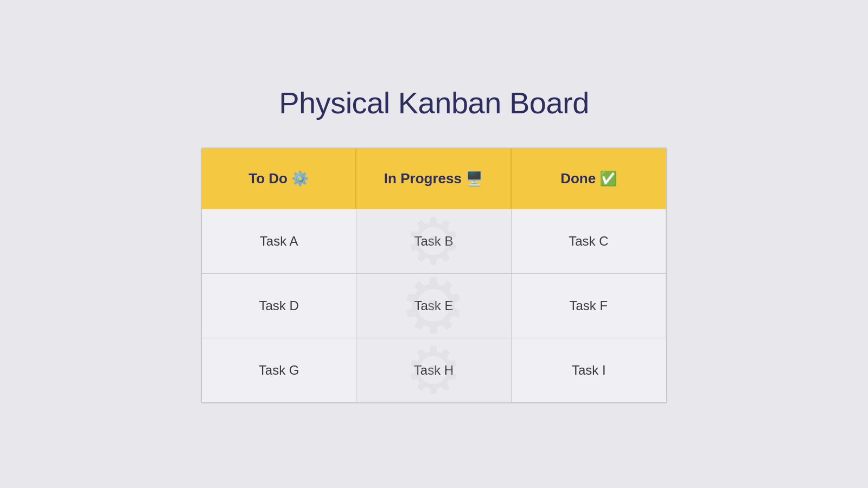 The height and width of the screenshot is (488, 868). What do you see at coordinates (434, 370) in the screenshot?
I see `cell-task-h: Task H` at bounding box center [434, 370].